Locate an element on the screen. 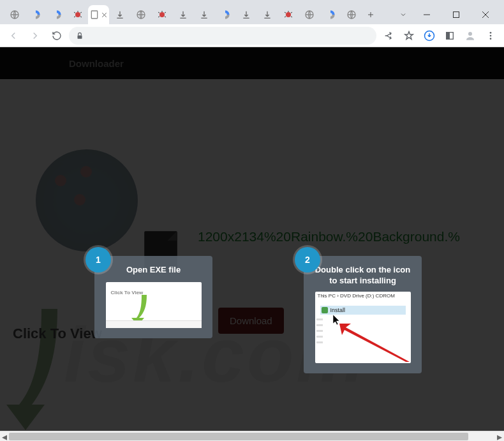  mini-file-label: Install is located at coordinates (338, 310).